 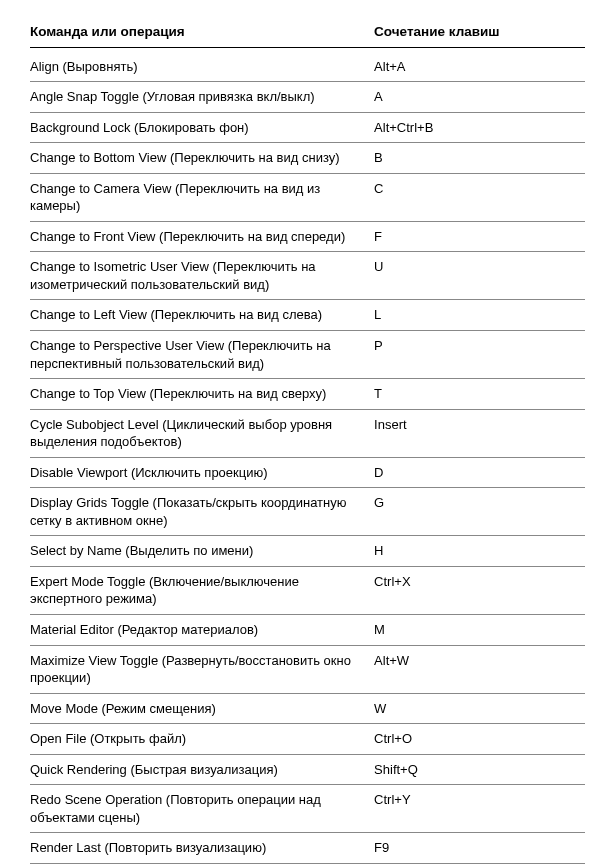 What do you see at coordinates (308, 67) in the screenshot?
I see `table-row: Align (Выровнять)Alt+A` at bounding box center [308, 67].